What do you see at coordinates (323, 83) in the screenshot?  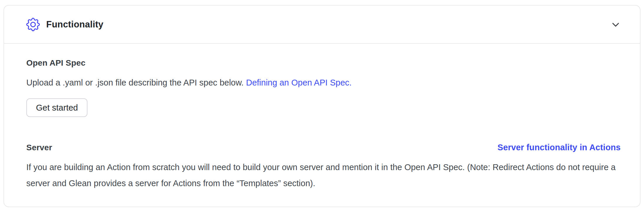 I see `open-api-spec-description: Upload a .yaml or .json file describing …` at bounding box center [323, 83].